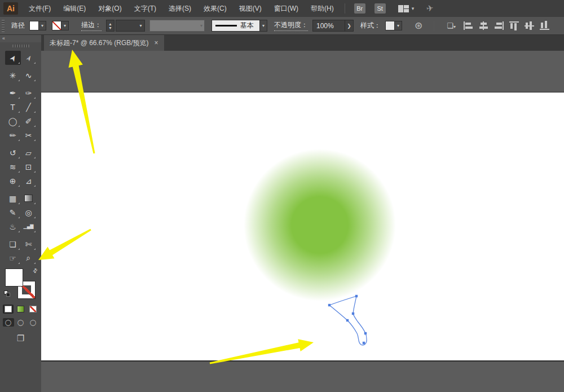 Image resolution: width=564 pixels, height=392 pixels. What do you see at coordinates (29, 93) in the screenshot?
I see `curvature-tool-icon: ✑` at bounding box center [29, 93].